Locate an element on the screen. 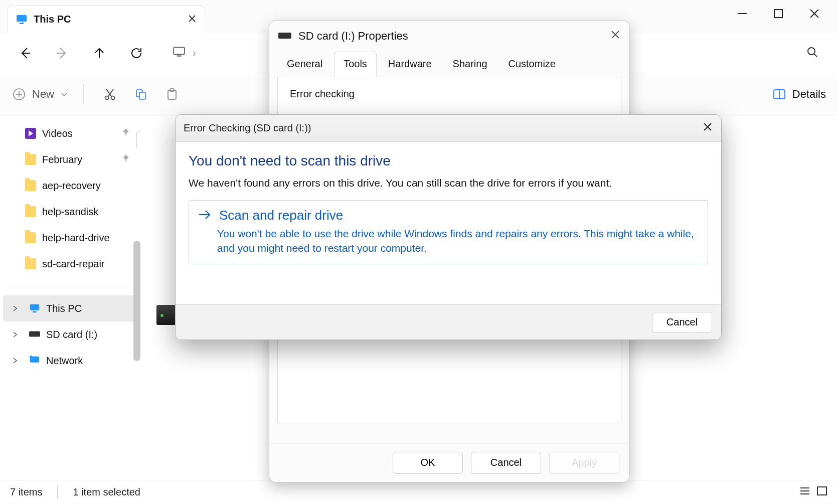  error-checking-description: We haven't found any errors on this driv… is located at coordinates (448, 183).